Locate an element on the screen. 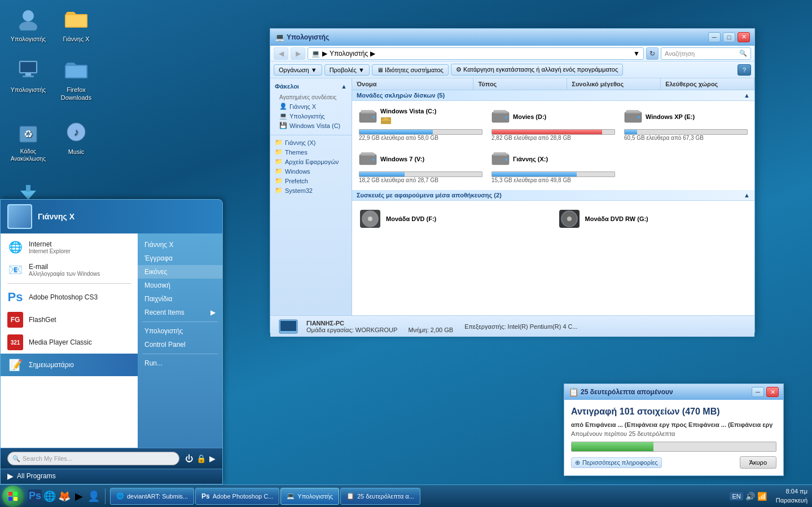 The image size is (812, 507). search-placeholder: Search My Files... is located at coordinates (47, 458).